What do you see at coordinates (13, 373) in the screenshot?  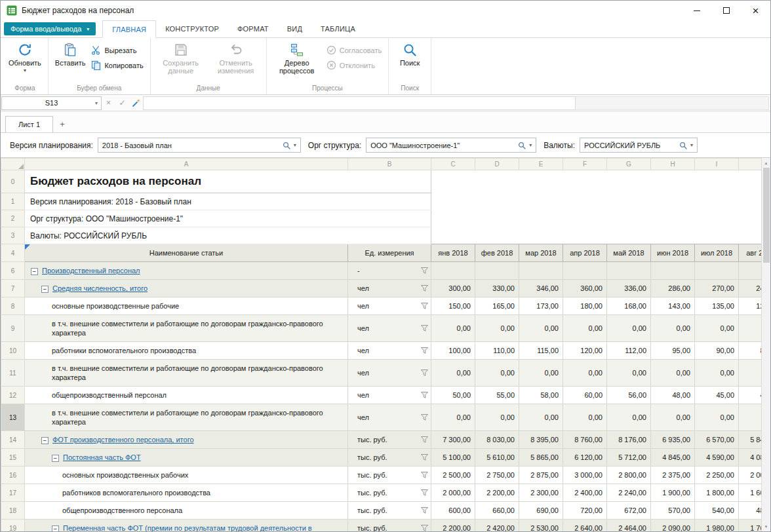 I see `row-header-11: 11` at bounding box center [13, 373].